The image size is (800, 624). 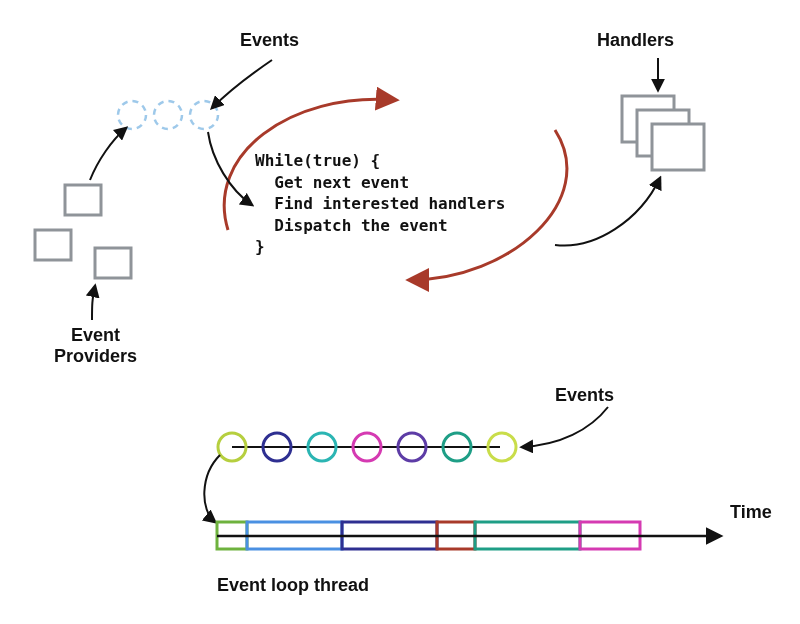 I want to click on label-events-top: Events, so click(x=270, y=40).